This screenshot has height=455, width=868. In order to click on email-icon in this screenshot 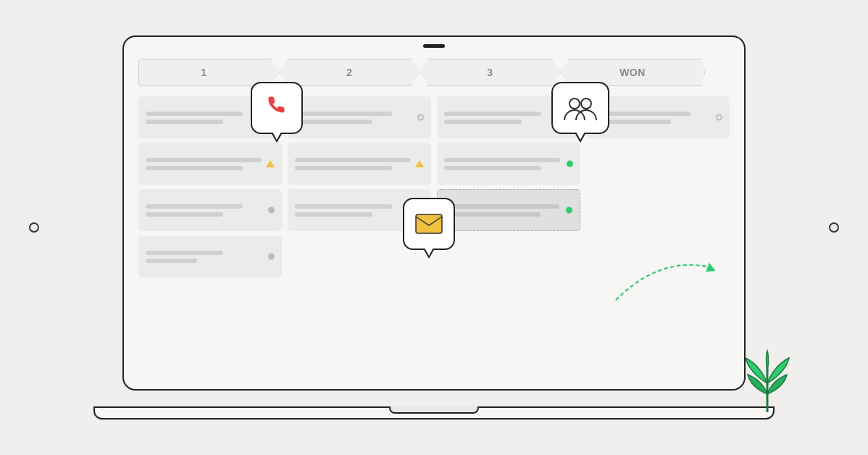, I will do `click(429, 224)`.